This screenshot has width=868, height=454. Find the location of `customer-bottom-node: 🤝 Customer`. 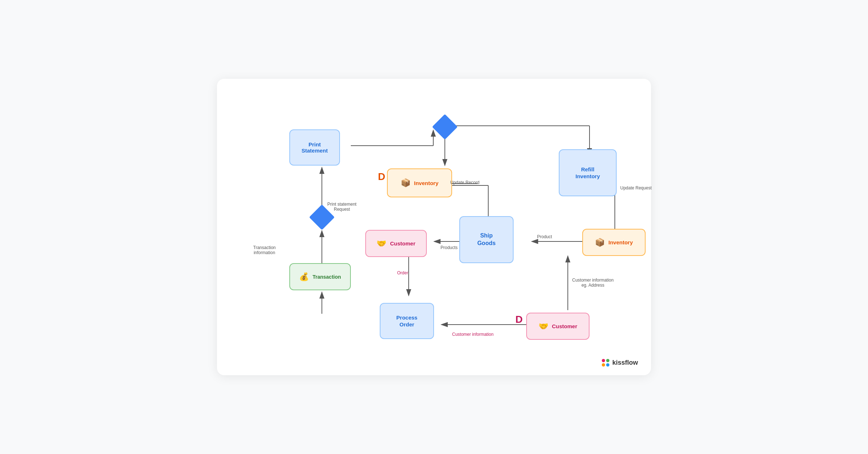

customer-bottom-node: 🤝 Customer is located at coordinates (558, 326).